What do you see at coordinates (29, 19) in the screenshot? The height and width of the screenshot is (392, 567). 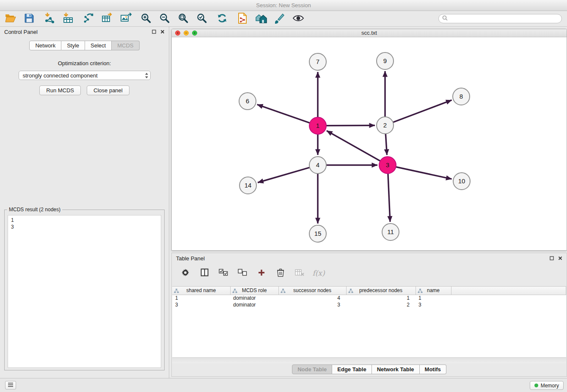 I see `save-session-button` at bounding box center [29, 19].